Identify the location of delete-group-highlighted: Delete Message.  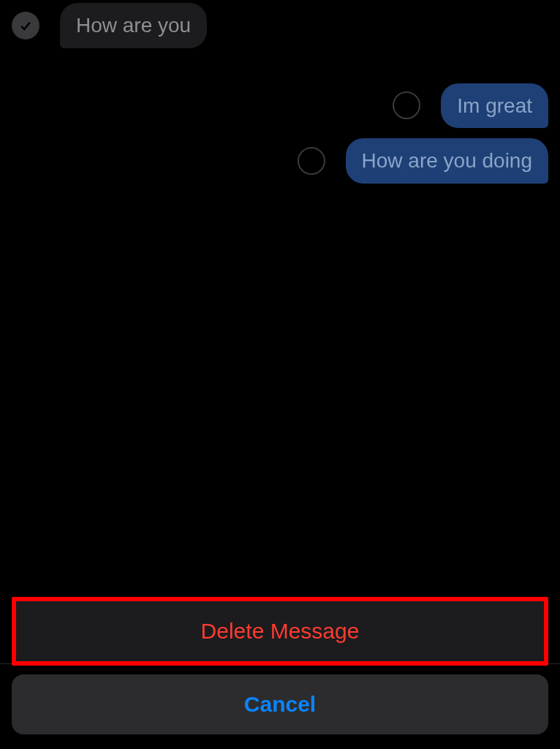
(280, 631).